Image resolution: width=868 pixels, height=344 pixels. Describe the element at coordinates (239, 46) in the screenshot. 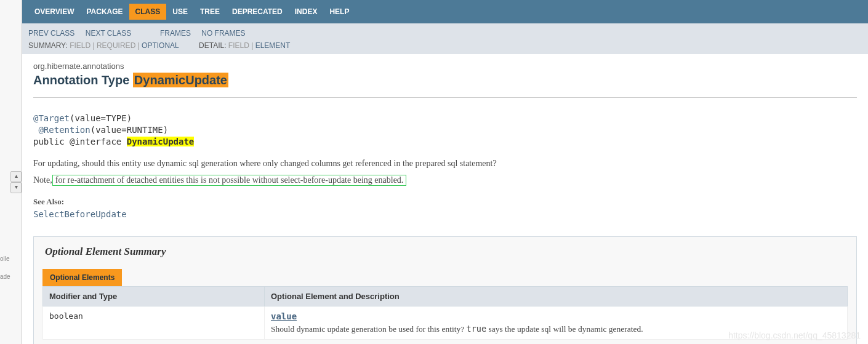

I see `detail-field: FIELD` at that location.